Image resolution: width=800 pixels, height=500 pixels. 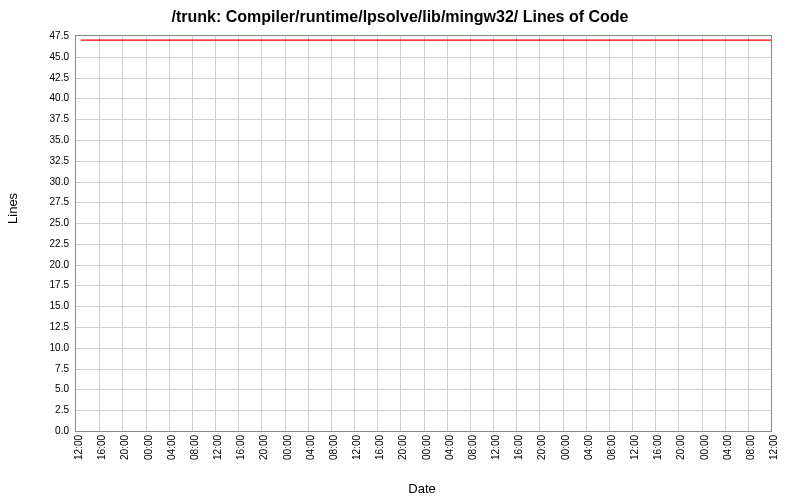 What do you see at coordinates (62, 368) in the screenshot?
I see `y-tick-label: 7.5` at bounding box center [62, 368].